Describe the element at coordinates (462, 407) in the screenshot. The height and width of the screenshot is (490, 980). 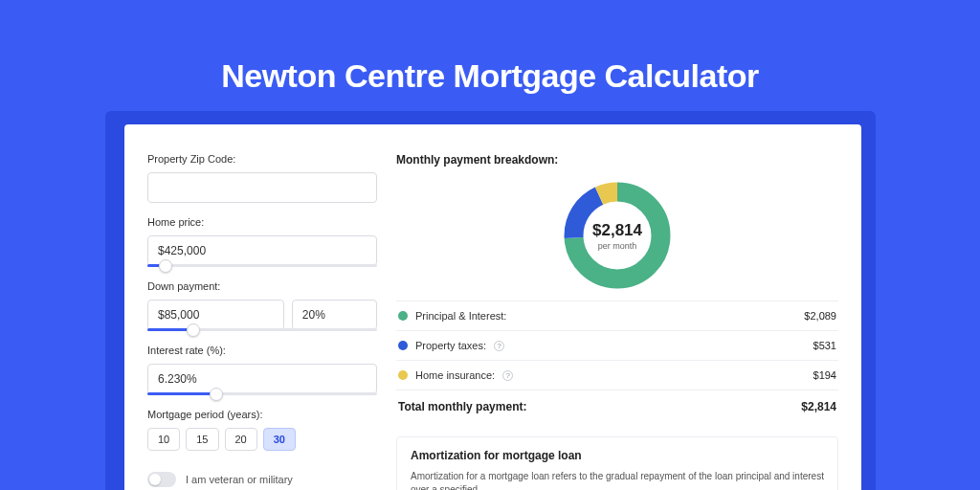
I see `total-label: Total monthly payment:` at that location.